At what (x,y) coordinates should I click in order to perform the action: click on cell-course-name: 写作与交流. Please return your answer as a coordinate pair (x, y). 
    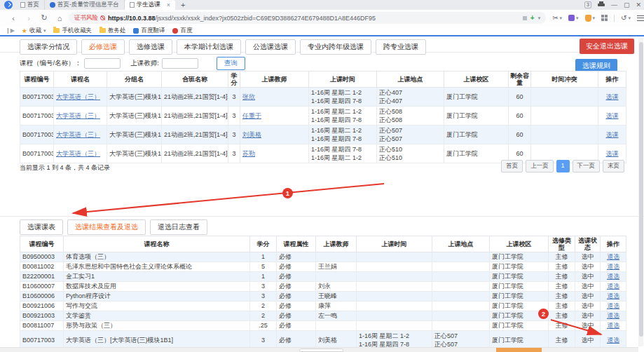
    Looking at the image, I should click on (157, 306).